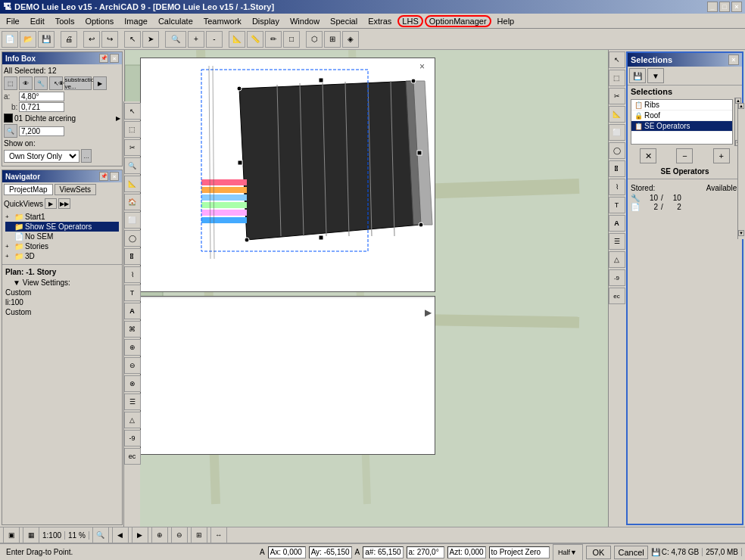 This screenshot has width=745, height=560. Describe the element at coordinates (160, 535) in the screenshot. I see `zoom-tool-4: ⊕` at that location.